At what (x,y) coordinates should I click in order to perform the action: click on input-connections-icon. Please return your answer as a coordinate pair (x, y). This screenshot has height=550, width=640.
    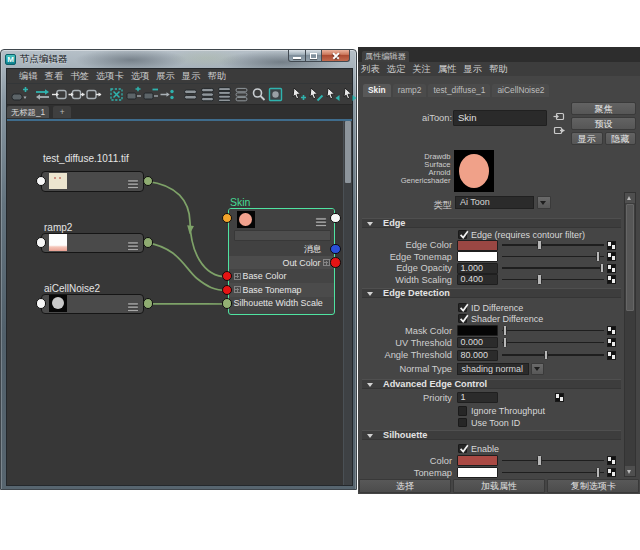
    Looking at the image, I should click on (60, 94).